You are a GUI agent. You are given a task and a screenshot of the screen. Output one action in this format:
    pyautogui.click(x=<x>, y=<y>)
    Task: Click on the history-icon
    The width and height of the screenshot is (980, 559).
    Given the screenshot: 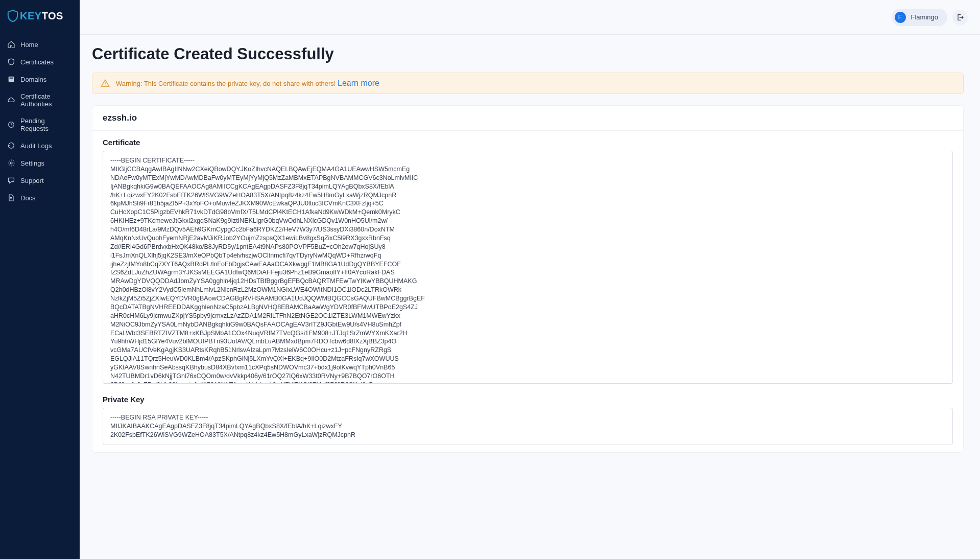 What is the action you would take?
    pyautogui.click(x=11, y=146)
    